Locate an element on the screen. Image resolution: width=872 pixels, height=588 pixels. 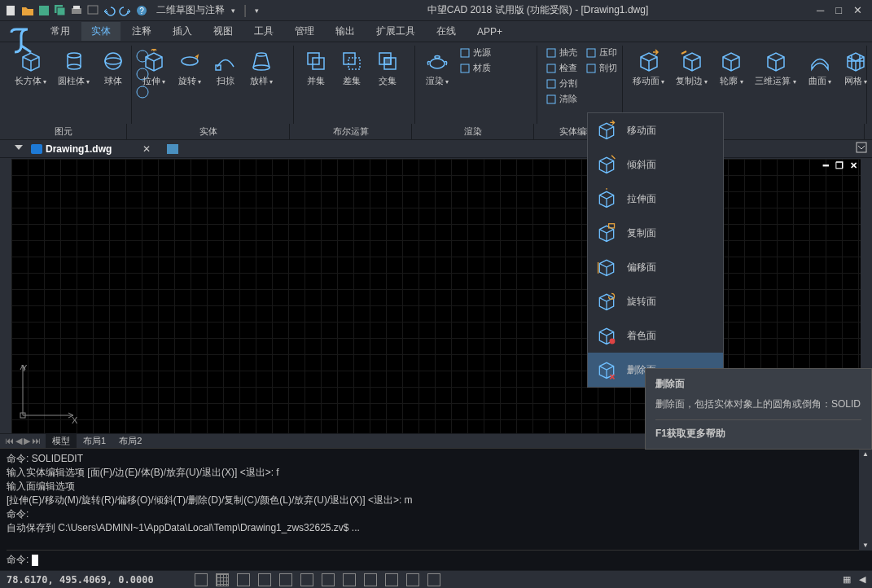
qat-open-icon is located at coordinates (28, 11).